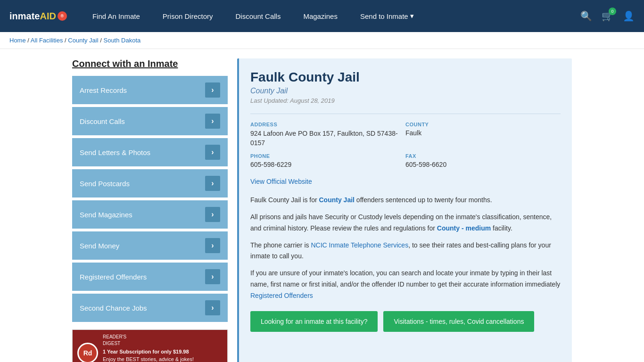 Image resolution: width=644 pixels, height=362 pixels. Describe the element at coordinates (83, 41) in the screenshot. I see `breadcrumb-county-jail: County Jail` at that location.